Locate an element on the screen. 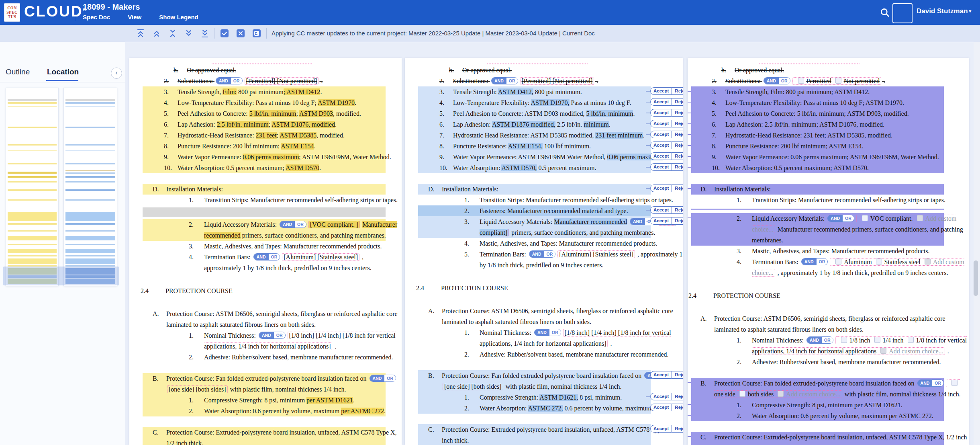  choice-label: Not permitted is located at coordinates (862, 81).